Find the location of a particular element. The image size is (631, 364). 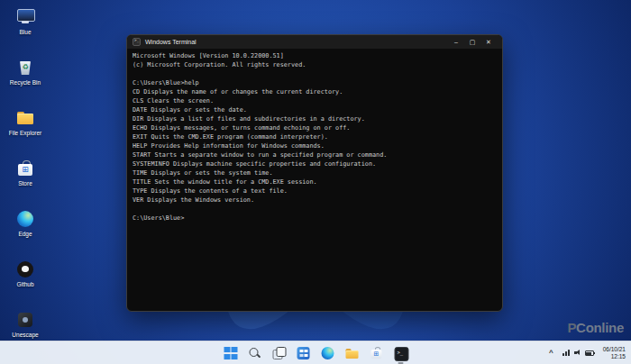

desktop-icon-edge: Edge is located at coordinates (25, 231).